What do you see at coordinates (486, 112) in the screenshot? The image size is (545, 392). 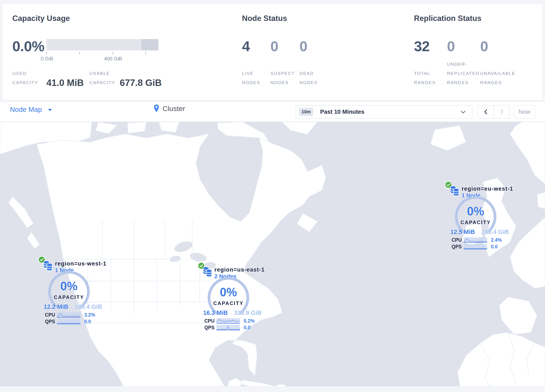 I see `time-step-back-button` at bounding box center [486, 112].